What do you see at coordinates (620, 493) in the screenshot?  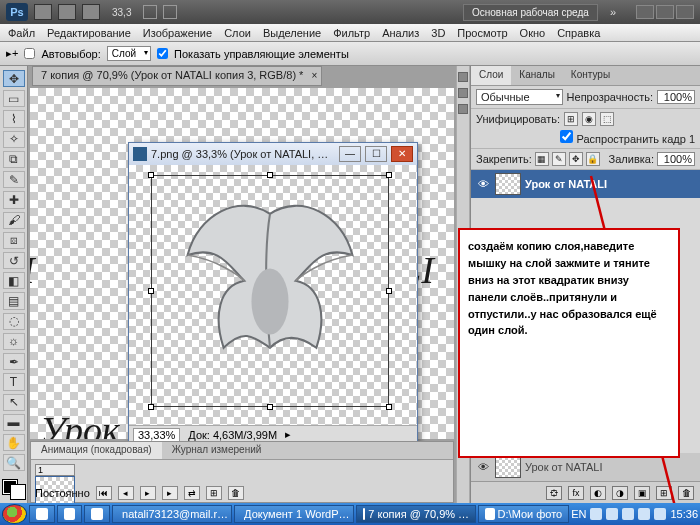 I see `adjustment-layer-button: ◑` at bounding box center [620, 493].